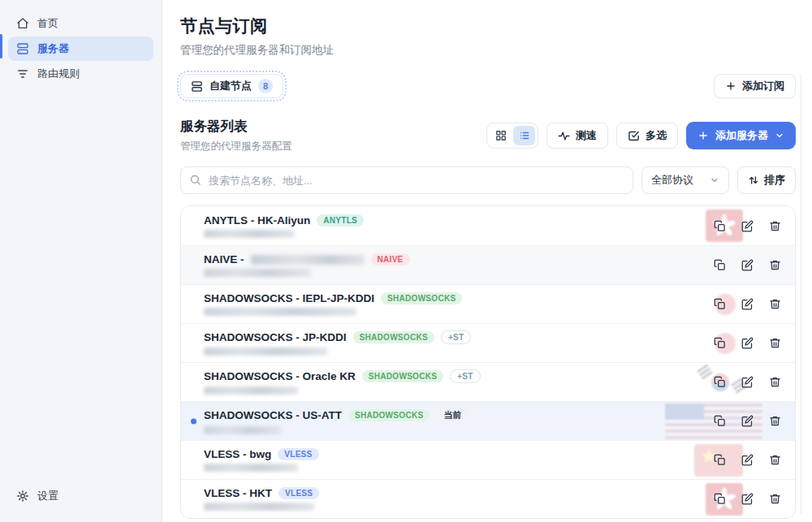  I want to click on list-icon, so click(525, 136).